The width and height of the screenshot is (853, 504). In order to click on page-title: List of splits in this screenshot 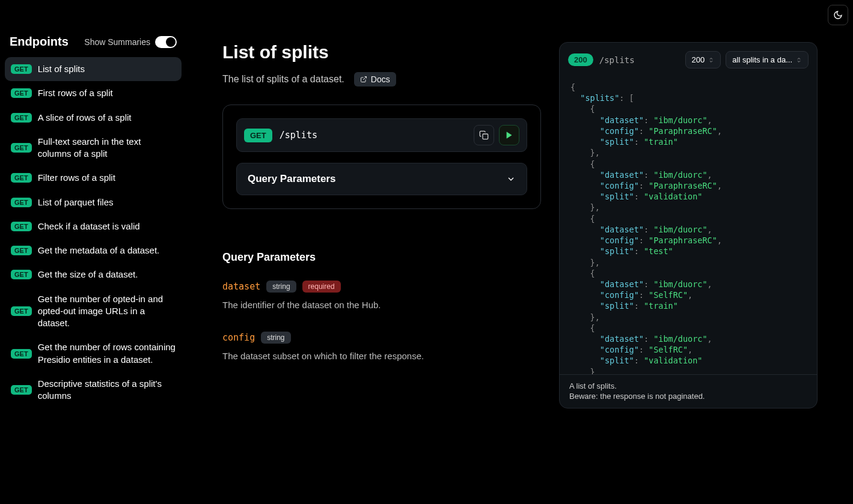, I will do `click(382, 52)`.